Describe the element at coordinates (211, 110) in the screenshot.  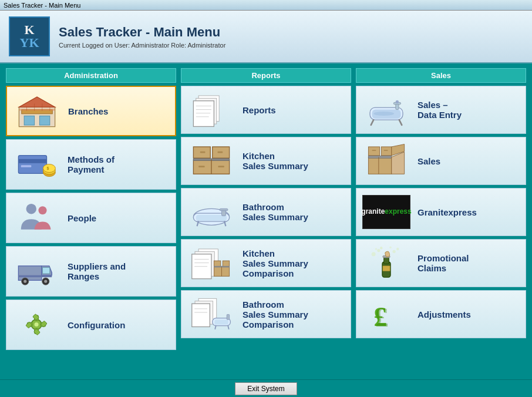
I see `reports-icon` at that location.